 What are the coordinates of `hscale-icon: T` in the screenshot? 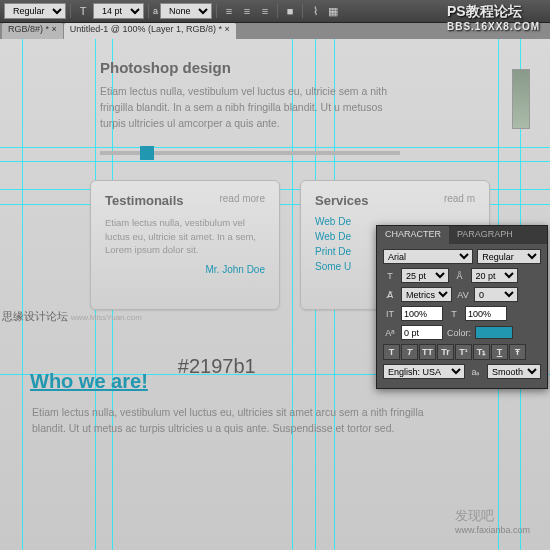 It's located at (454, 314).